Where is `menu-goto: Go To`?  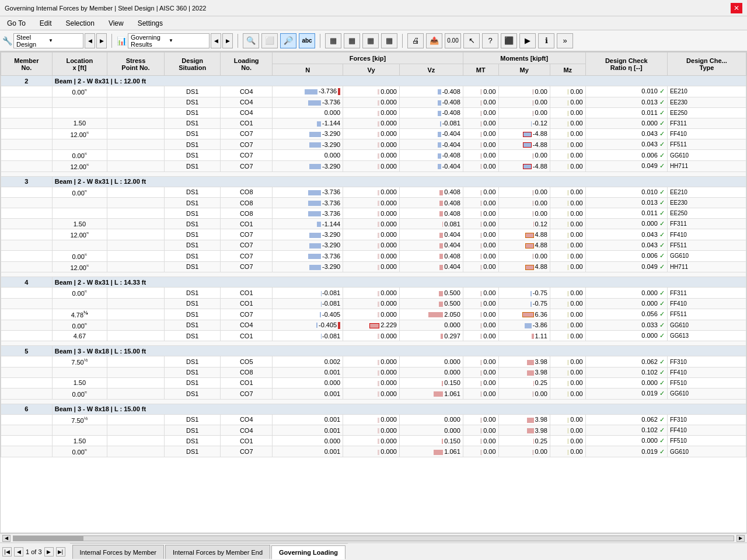 menu-goto: Go To is located at coordinates (16, 23).